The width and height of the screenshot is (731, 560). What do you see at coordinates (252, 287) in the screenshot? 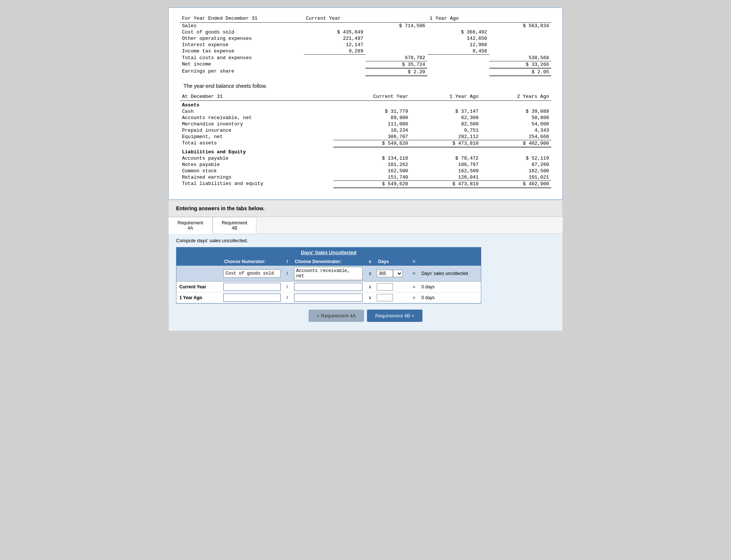
I see `current-year-numerator-input` at bounding box center [252, 287].